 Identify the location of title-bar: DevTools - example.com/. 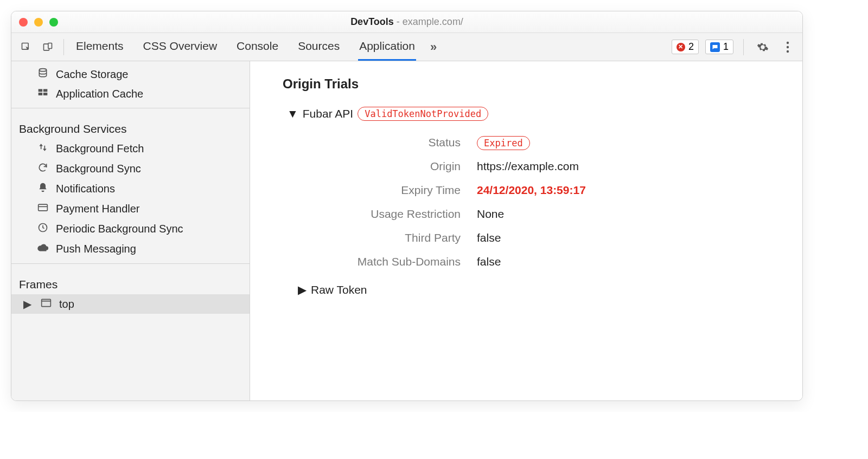
(407, 22).